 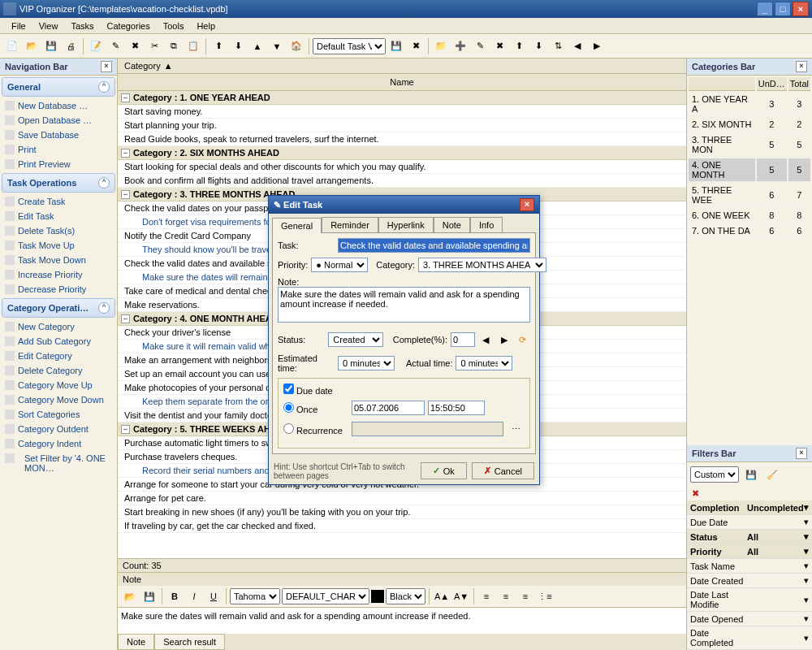 What do you see at coordinates (130, 596) in the screenshot?
I see `note-open-icon: 📂` at bounding box center [130, 596].